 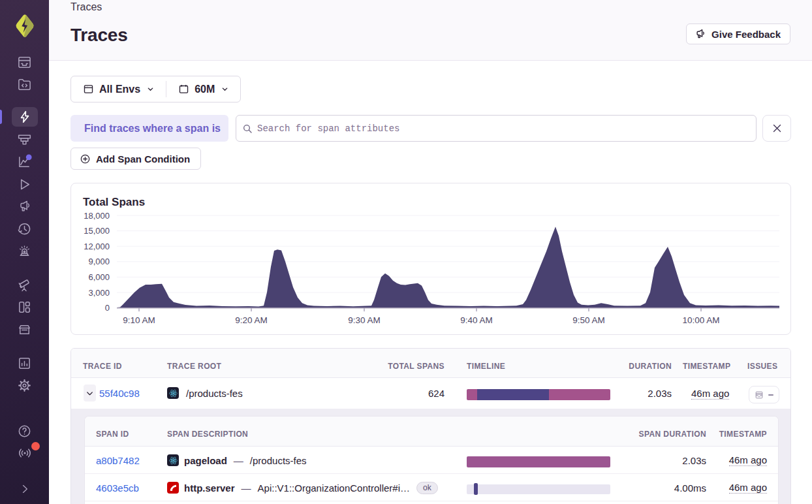 What do you see at coordinates (97, 247) in the screenshot?
I see `svg-text: 12,000` at bounding box center [97, 247].